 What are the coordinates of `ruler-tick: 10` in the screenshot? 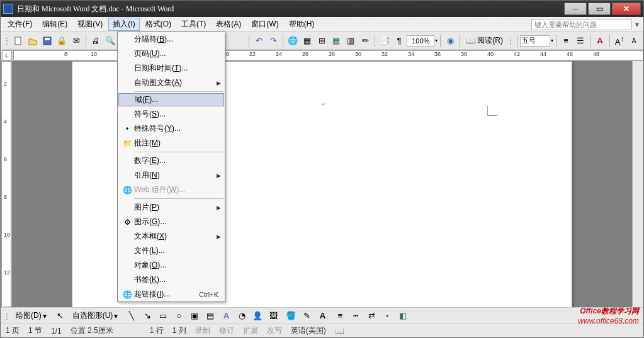 It's located at (94, 54).